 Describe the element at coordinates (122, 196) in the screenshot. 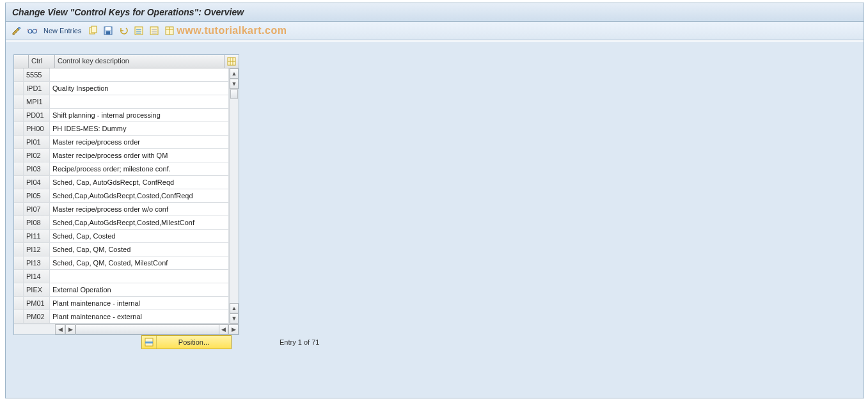

I see `table-row: PI05Sched,Cap,AutoGdsRecpt,Costed,ConfRe…` at that location.